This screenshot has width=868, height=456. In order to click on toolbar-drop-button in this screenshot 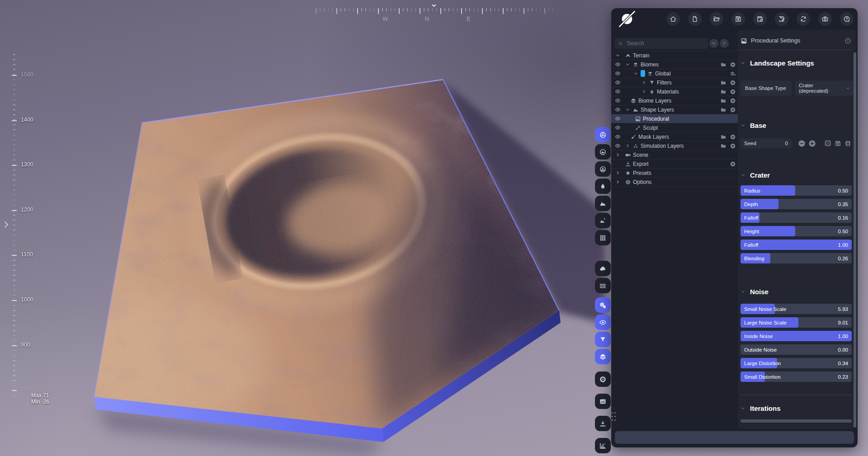, I will do `click(603, 186)`.